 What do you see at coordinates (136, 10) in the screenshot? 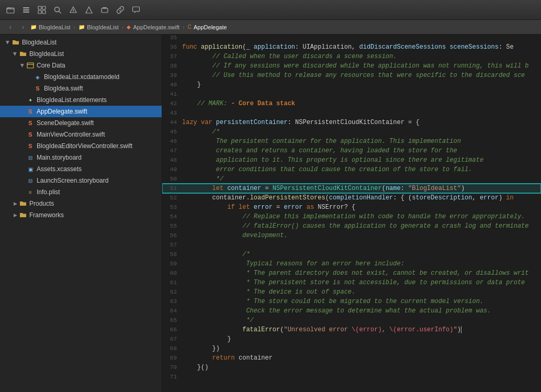
I see `comment-button` at bounding box center [136, 10].